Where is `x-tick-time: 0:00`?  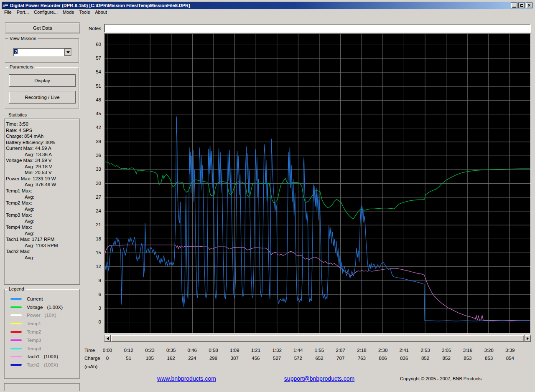 x-tick-time: 0:00 is located at coordinates (107, 350).